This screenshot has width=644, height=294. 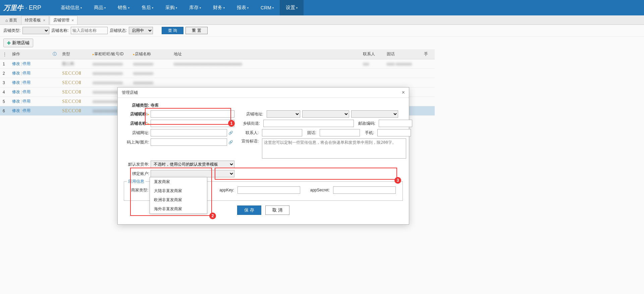 What do you see at coordinates (213, 216) in the screenshot?
I see `annotation-badge-2: 2` at bounding box center [213, 216].